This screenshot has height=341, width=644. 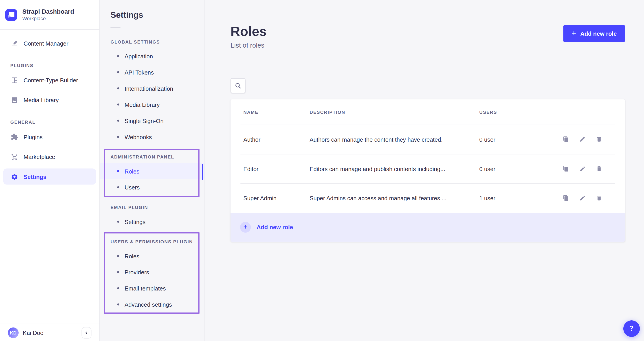 What do you see at coordinates (158, 208) in the screenshot?
I see `subnav-section-email-plugin: EMAIL PLUGIN` at bounding box center [158, 208].